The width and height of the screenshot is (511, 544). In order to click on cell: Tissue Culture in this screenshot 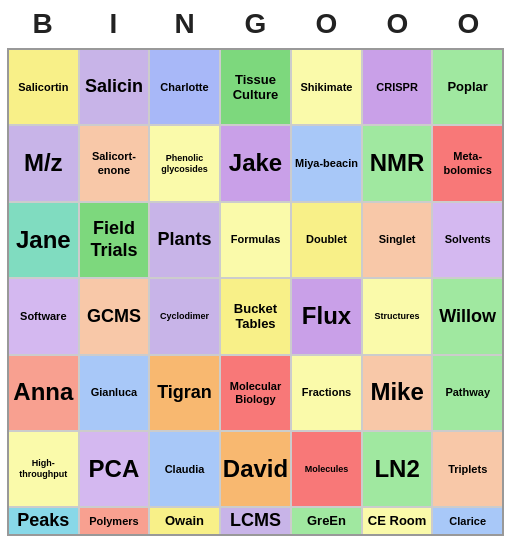, I will do `click(256, 87)`.